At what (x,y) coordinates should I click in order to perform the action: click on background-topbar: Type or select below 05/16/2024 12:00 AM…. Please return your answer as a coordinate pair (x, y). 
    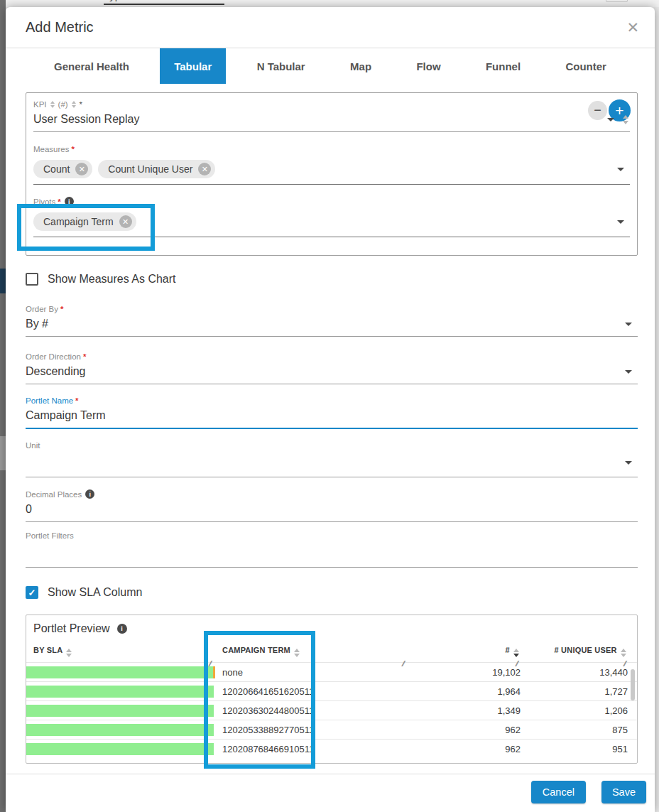
    Looking at the image, I should click on (332, 4).